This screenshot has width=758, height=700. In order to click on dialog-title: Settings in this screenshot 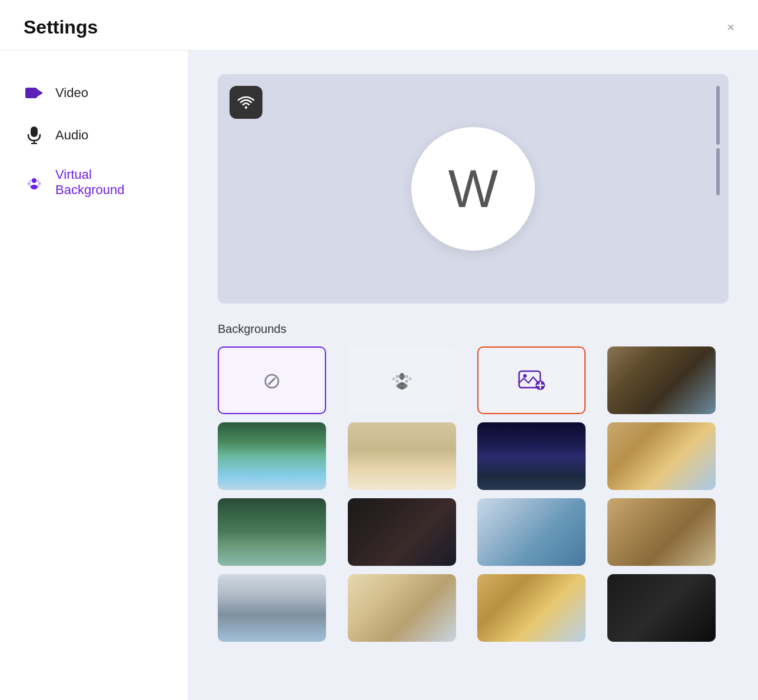, I will do `click(61, 27)`.